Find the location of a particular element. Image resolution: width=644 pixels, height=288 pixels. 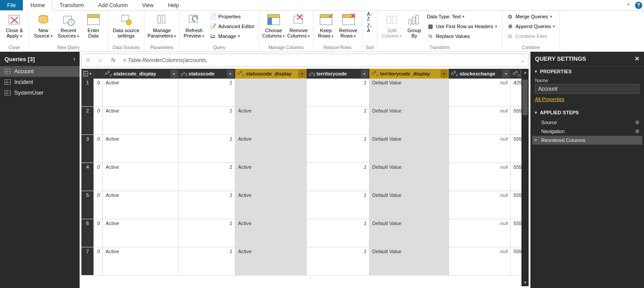

formula-input is located at coordinates (318, 60).